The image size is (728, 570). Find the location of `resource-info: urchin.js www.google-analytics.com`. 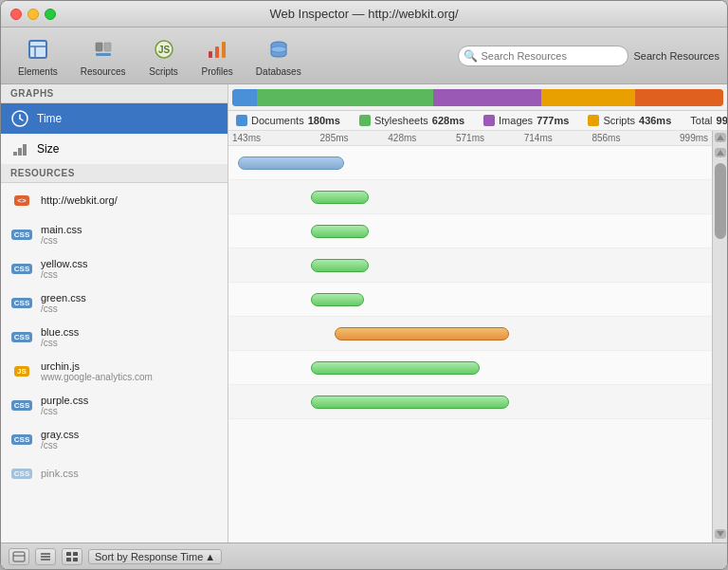

resource-info: urchin.js www.google-analytics.com is located at coordinates (97, 372).